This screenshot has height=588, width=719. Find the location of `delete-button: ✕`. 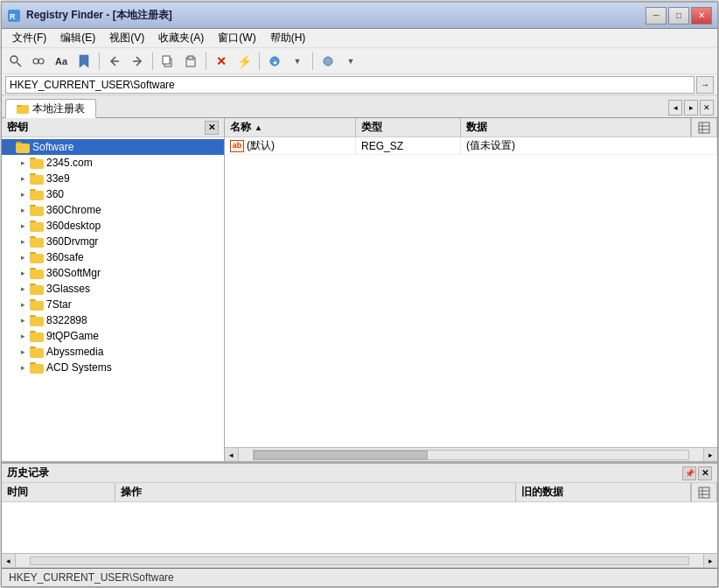

delete-button: ✕ is located at coordinates (221, 61).